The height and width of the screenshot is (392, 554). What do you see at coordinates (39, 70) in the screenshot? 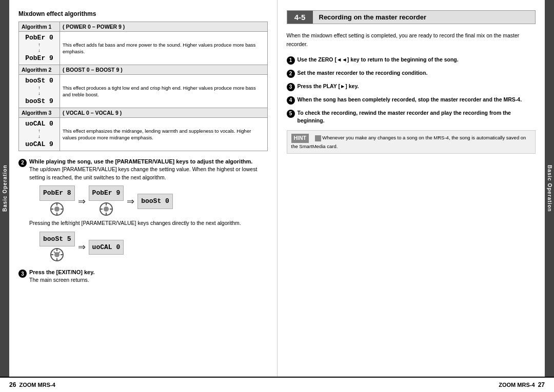
I see `algo2-name: Algorithm 2` at bounding box center [39, 70].